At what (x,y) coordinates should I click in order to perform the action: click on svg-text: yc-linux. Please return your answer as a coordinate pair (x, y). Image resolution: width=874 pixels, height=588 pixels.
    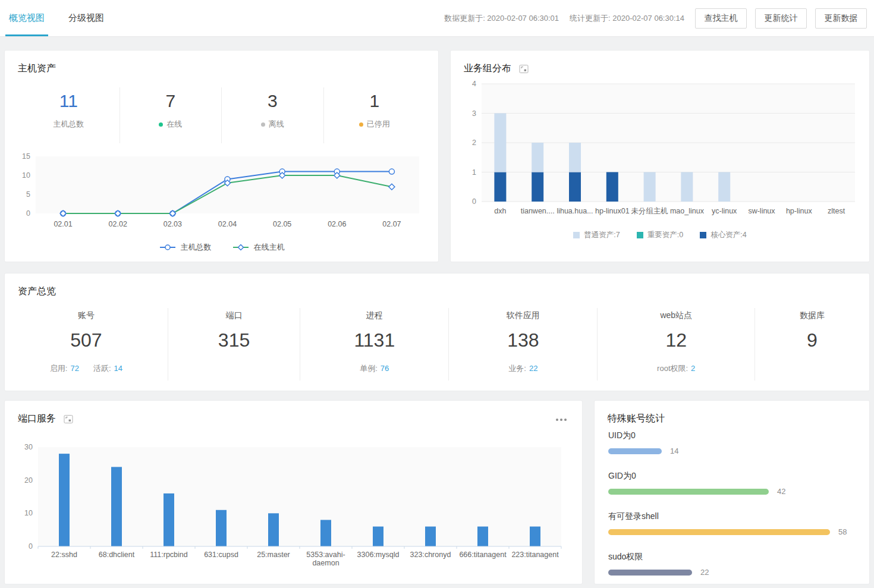
    Looking at the image, I should click on (724, 211).